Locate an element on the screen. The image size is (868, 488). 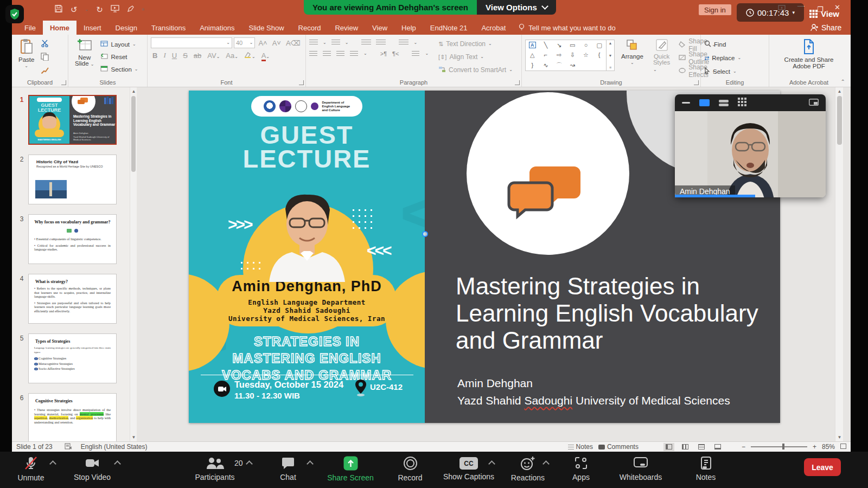
justify-icon is located at coordinates (354, 54).